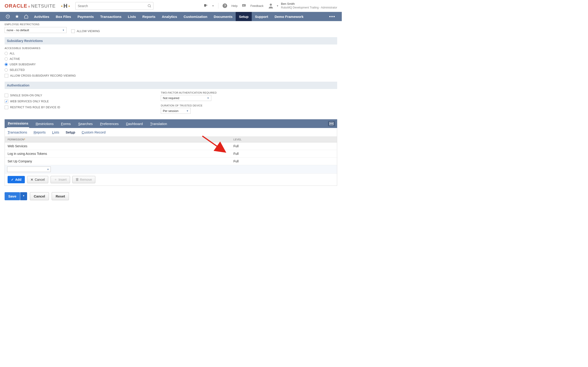 The width and height of the screenshot is (588, 367). I want to click on allow-cross-subsidiary-checkbox, so click(6, 76).